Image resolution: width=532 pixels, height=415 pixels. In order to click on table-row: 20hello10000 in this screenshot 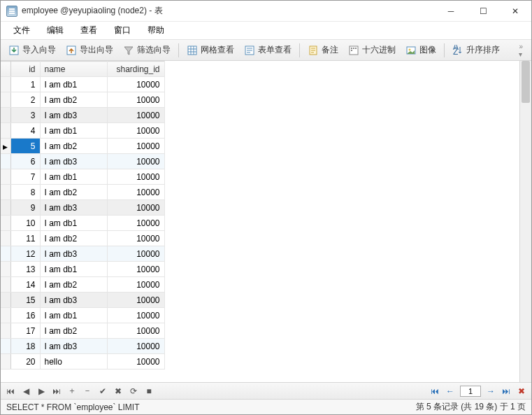, I will do `click(82, 362)`.